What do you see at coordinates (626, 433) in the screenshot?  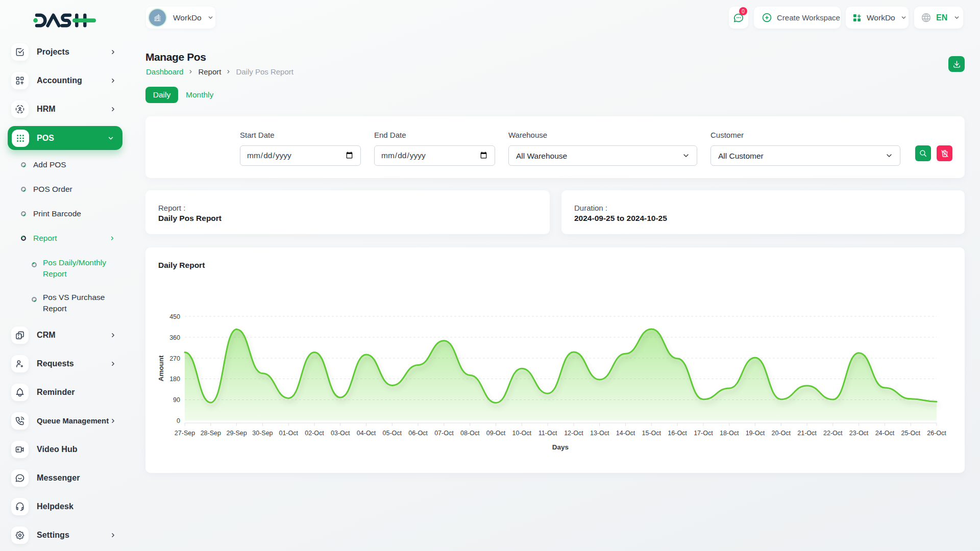 I see `svg-text: 14-Oct` at bounding box center [626, 433].